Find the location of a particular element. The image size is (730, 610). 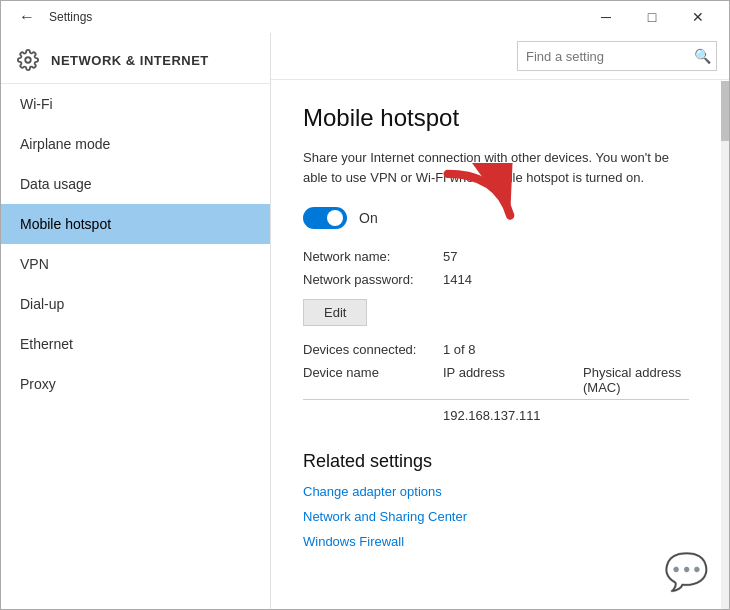

network-name-value: 57 is located at coordinates (450, 256).